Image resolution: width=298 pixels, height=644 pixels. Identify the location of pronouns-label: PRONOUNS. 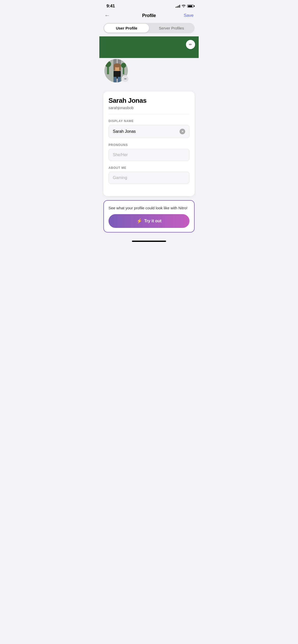
(149, 145).